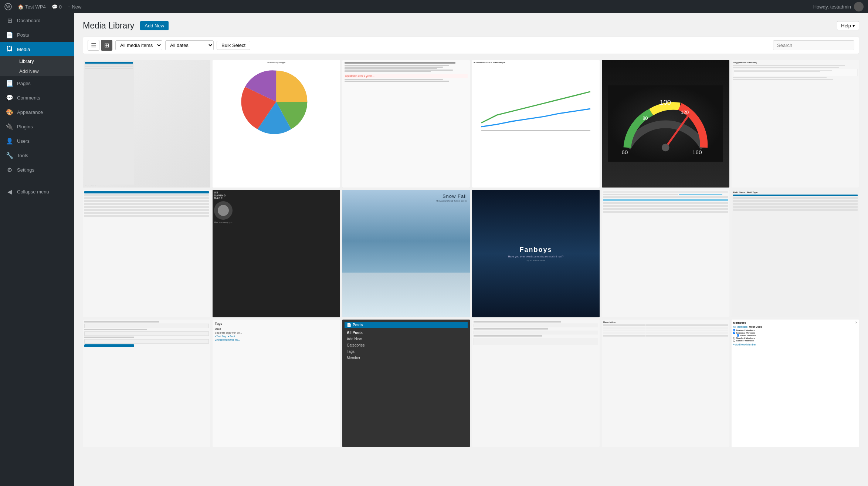 This screenshot has height=486, width=868. I want to click on standard-members-checkbox, so click(734, 338).